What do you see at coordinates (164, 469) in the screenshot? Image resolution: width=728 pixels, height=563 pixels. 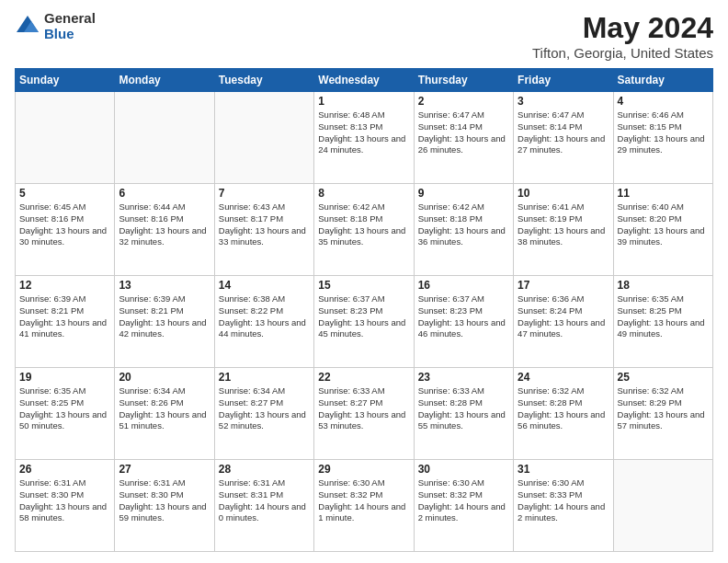 I see `day-number: 27` at bounding box center [164, 469].